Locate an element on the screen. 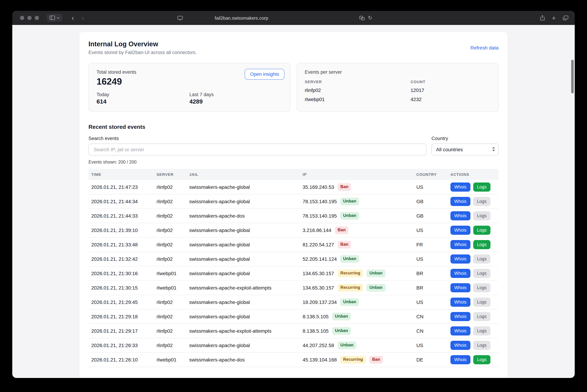 The height and width of the screenshot is (392, 587). tabs-overview-icon is located at coordinates (566, 18).